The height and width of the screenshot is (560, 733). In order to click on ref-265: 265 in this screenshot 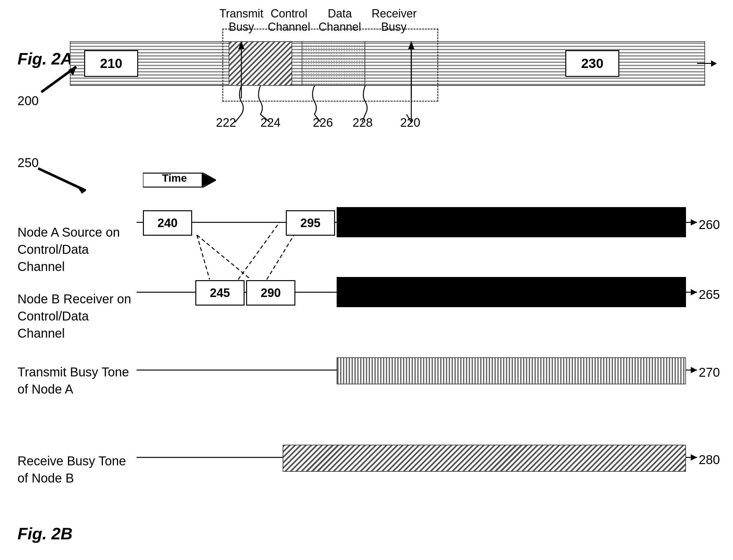, I will do `click(709, 295)`.